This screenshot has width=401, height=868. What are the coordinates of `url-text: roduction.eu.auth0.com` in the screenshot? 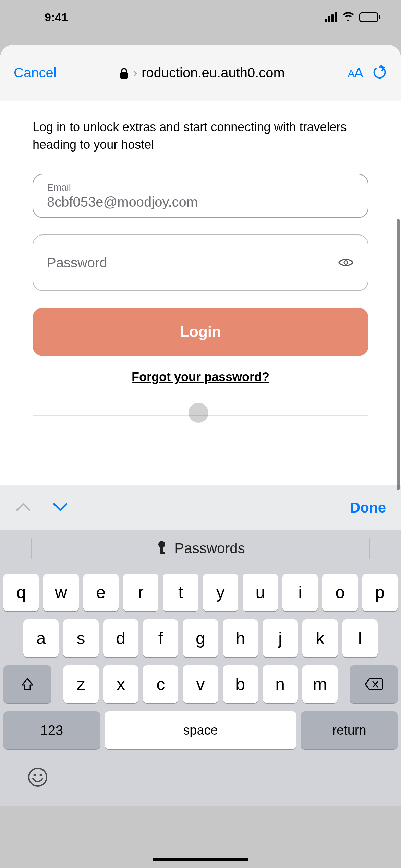 It's located at (213, 73).